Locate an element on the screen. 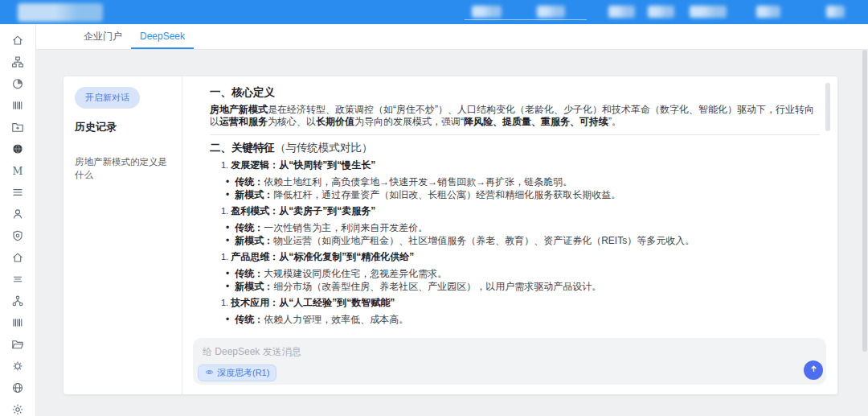  numbered-item: 1.发展逻辑：从“快周转”到“慢生长” is located at coordinates (514, 166).